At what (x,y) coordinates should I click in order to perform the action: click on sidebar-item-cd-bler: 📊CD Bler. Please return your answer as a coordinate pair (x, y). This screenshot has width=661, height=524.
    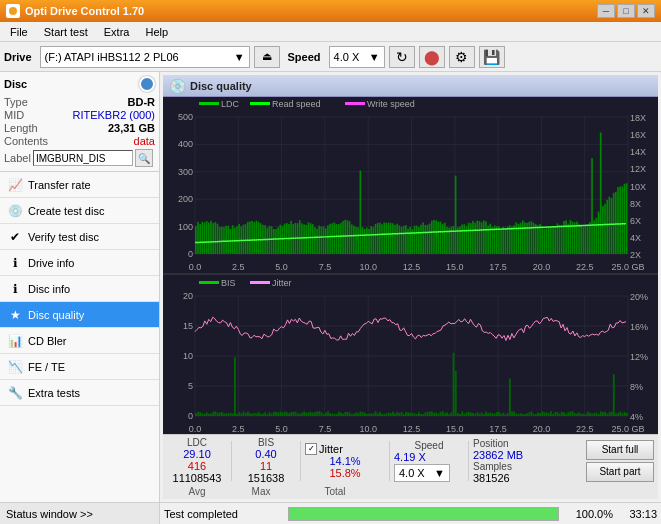
    Looking at the image, I should click on (80, 341).